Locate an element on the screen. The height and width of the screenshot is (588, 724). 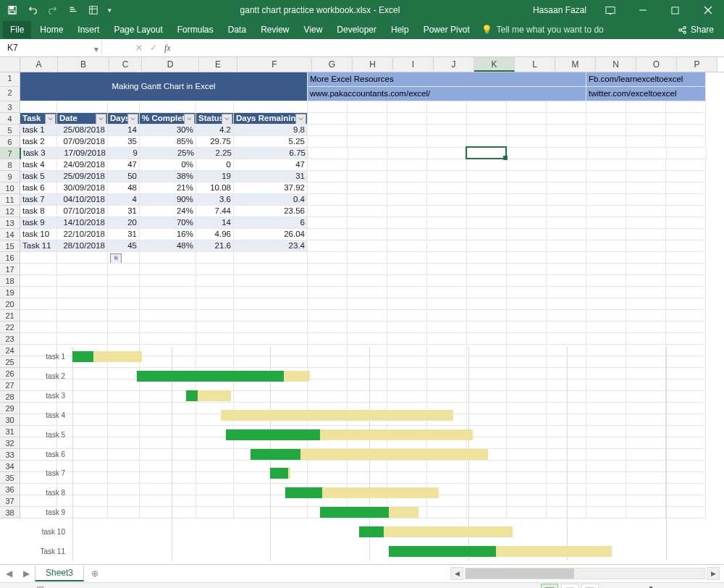
table-cell: 50 is located at coordinates (124, 177).